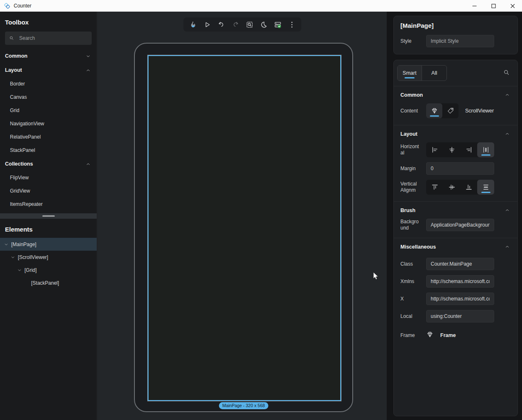 Image resolution: width=522 pixels, height=420 pixels. What do you see at coordinates (48, 244) in the screenshot?
I see `tree-item-mainpage: [MainPage]` at bounding box center [48, 244].